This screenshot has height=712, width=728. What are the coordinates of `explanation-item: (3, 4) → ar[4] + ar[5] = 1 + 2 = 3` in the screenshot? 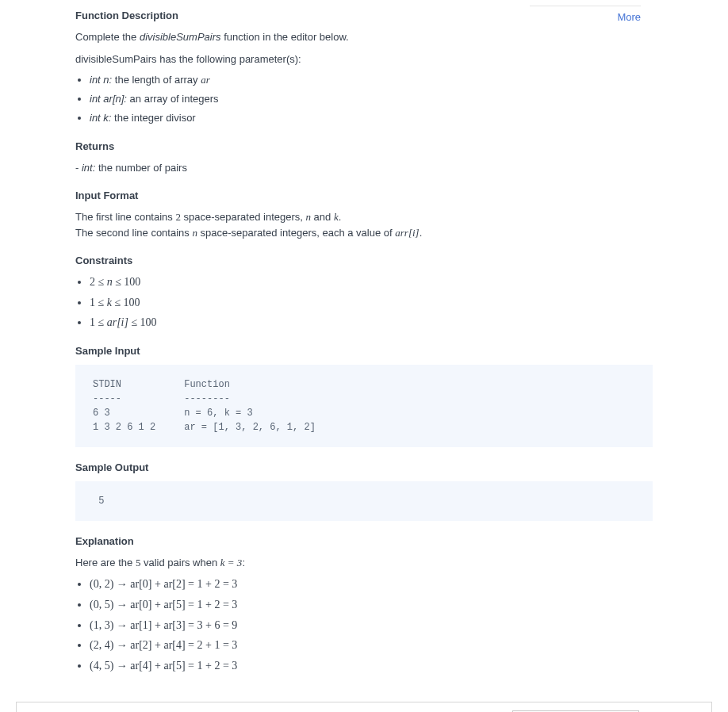 It's located at (371, 666).